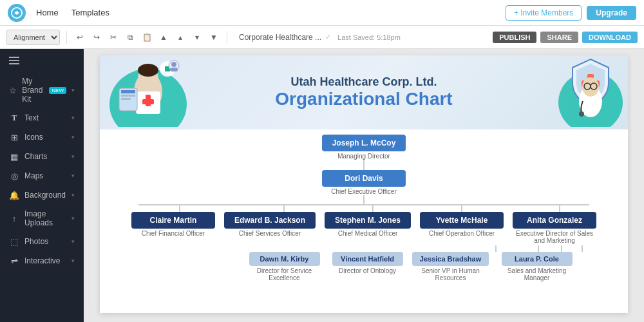  I want to click on top-navigation: Home Templates + Invite Members Upgrade, so click(322, 13).